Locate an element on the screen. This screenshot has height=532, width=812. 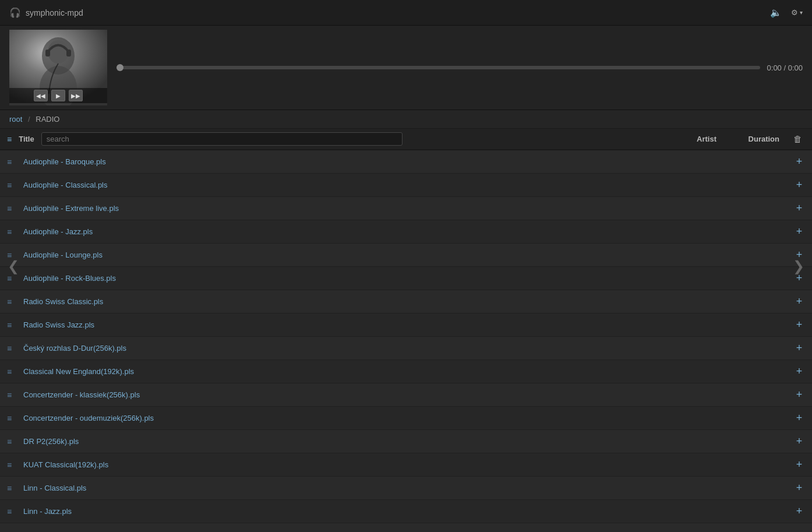
nav-left-button: ❮ is located at coordinates (13, 266).